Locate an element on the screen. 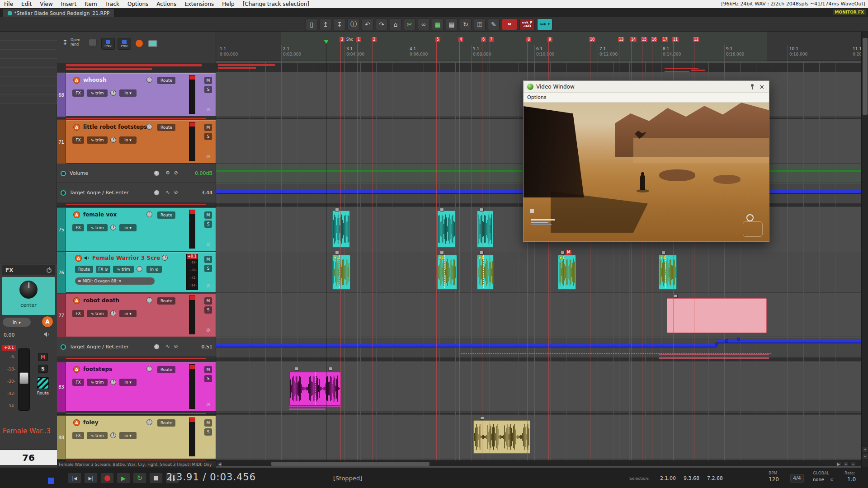 The height and width of the screenshot is (488, 868). pin-icon is located at coordinates (752, 87).